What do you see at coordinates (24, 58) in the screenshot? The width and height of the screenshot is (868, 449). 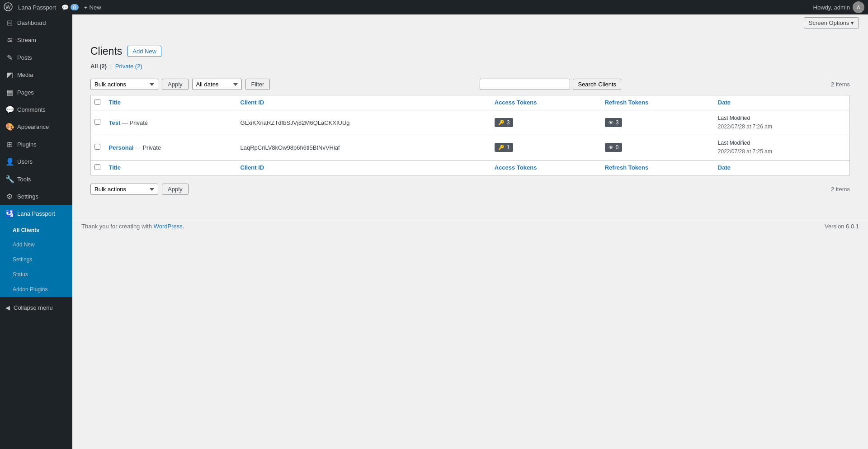 I see `sidebar-item-label: Posts` at bounding box center [24, 58].